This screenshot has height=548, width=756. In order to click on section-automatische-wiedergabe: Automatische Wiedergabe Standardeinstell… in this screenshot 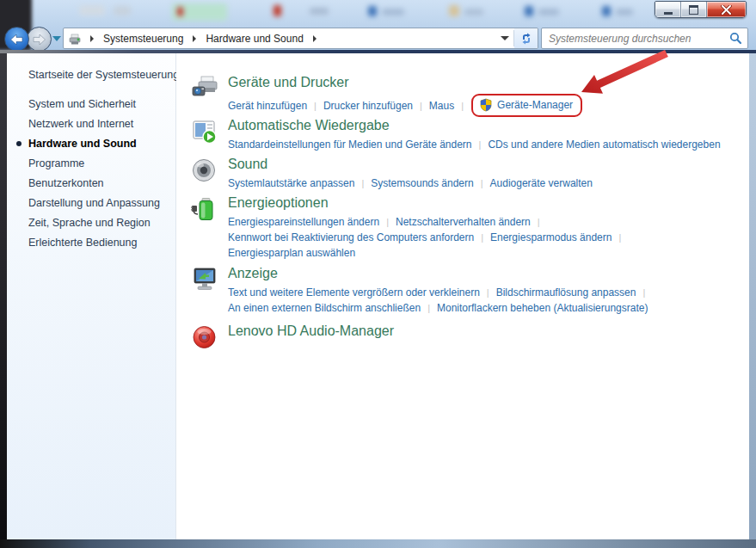, I will do `click(456, 134)`.